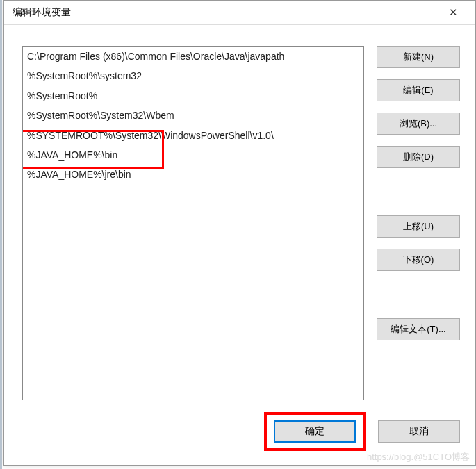 This screenshot has width=476, height=469. Describe the element at coordinates (193, 76) in the screenshot. I see `list-item: %SystemRoot%\system32` at that location.